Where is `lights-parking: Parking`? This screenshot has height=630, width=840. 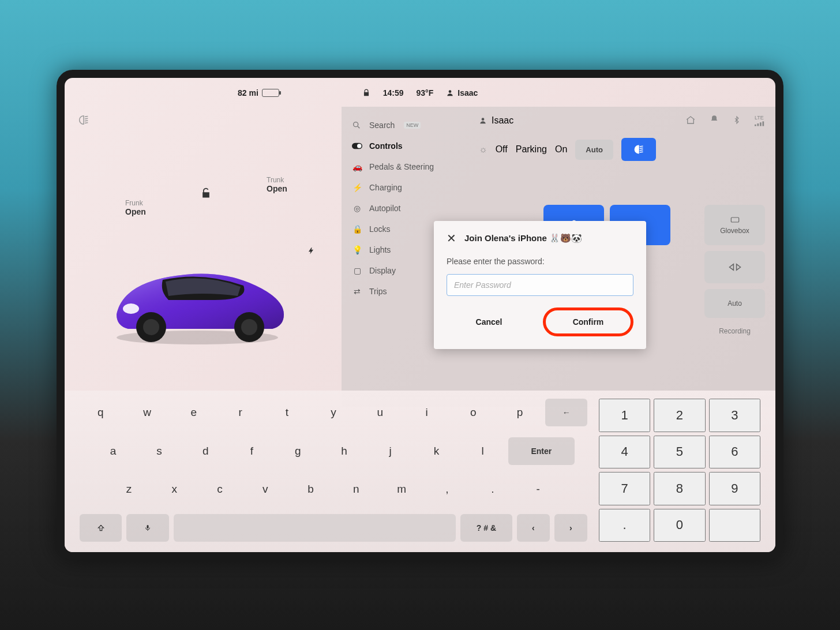
lights-parking: Parking is located at coordinates (531, 149).